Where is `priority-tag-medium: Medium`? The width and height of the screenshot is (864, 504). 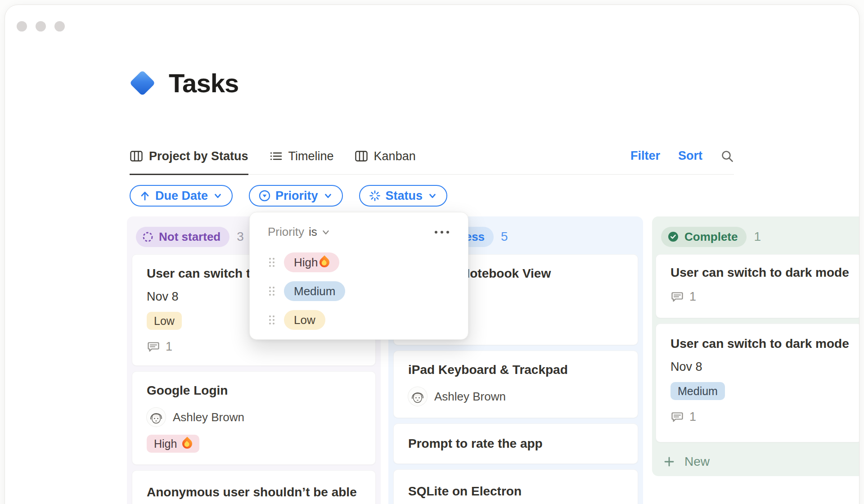 priority-tag-medium: Medium is located at coordinates (698, 391).